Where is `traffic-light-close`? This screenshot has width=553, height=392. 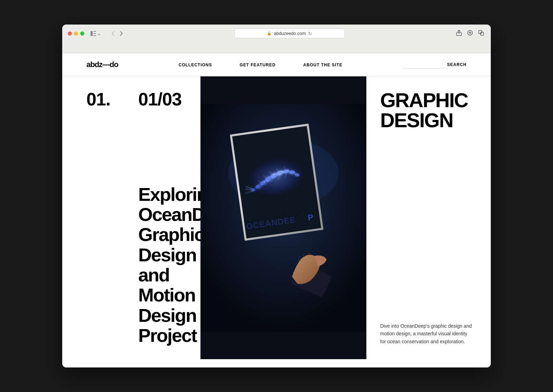 traffic-light-close is located at coordinates (70, 34).